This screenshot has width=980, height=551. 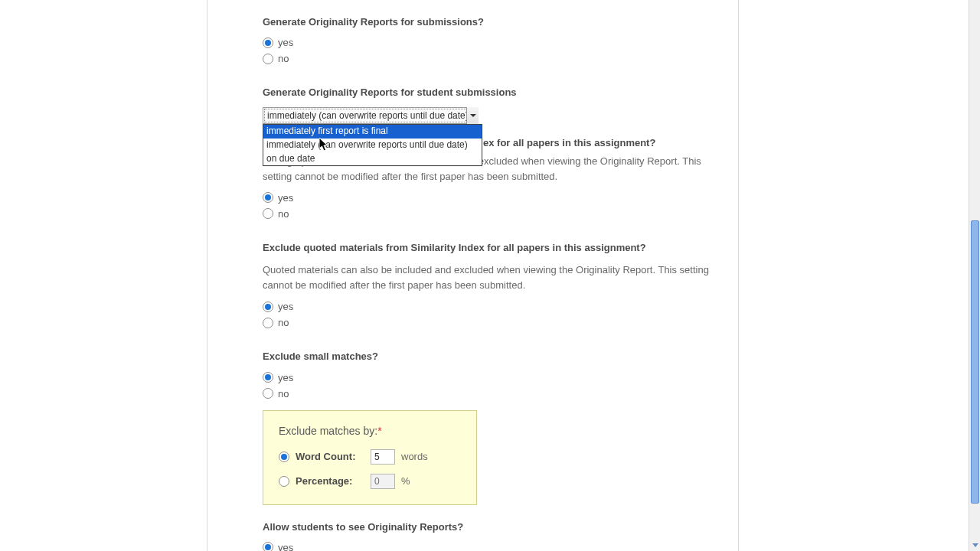 I want to click on section-exclude-quoted: Exclude quoted materials from Similarity…, so click(x=487, y=285).